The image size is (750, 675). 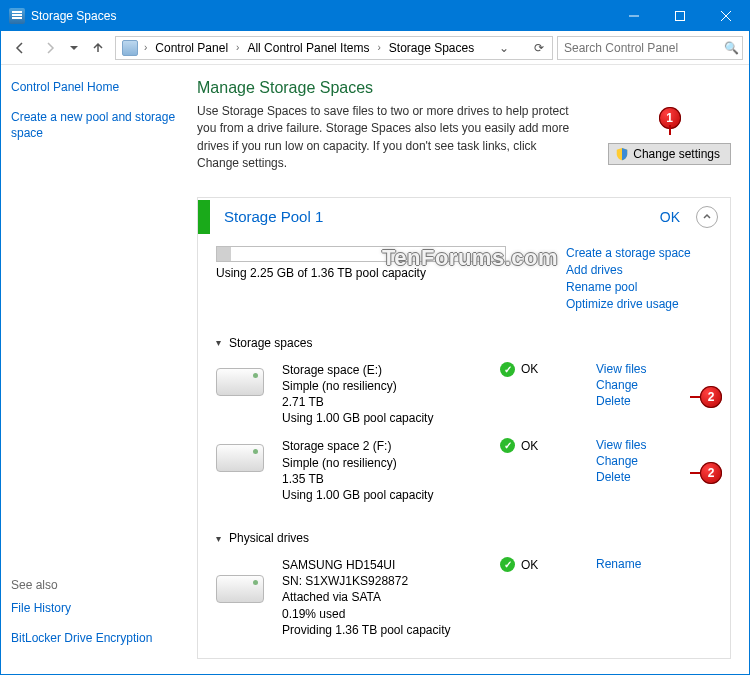 What do you see at coordinates (641, 304) in the screenshot?
I see `link-optimize: Optimize drive usage` at bounding box center [641, 304].